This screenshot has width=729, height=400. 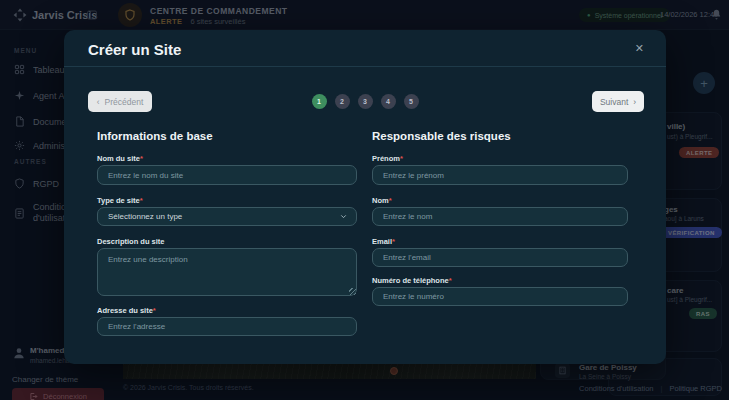 What do you see at coordinates (382, 200) in the screenshot?
I see `field-label-nom: Nom*` at bounding box center [382, 200].